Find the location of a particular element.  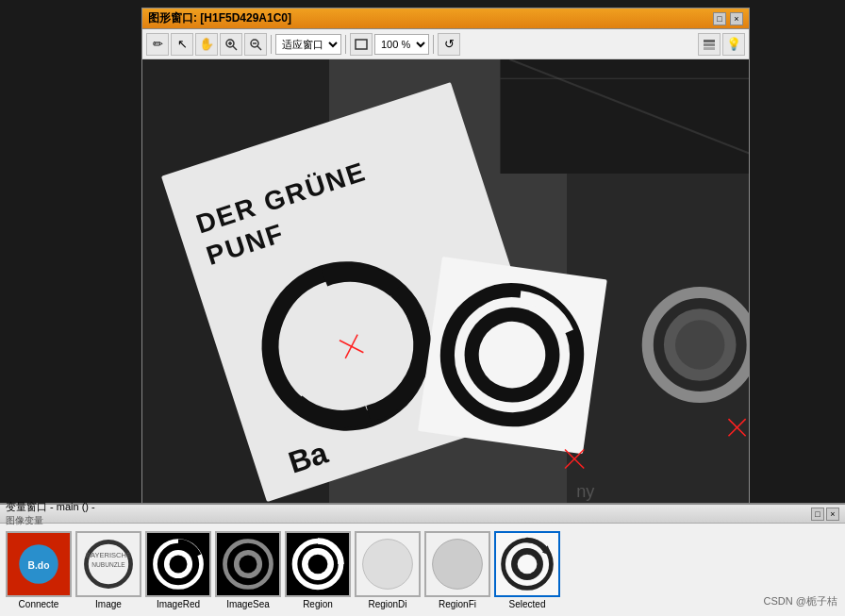

thumbnail-img-imagered is located at coordinates (178, 564).